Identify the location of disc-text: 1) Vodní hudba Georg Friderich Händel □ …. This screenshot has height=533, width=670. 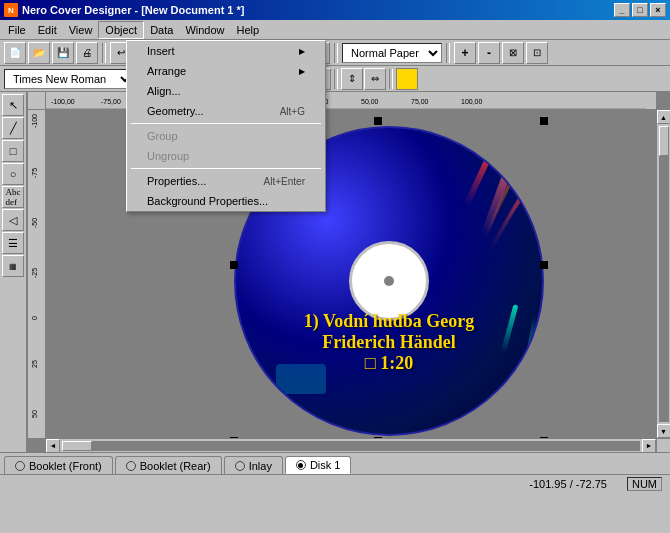
(389, 342).